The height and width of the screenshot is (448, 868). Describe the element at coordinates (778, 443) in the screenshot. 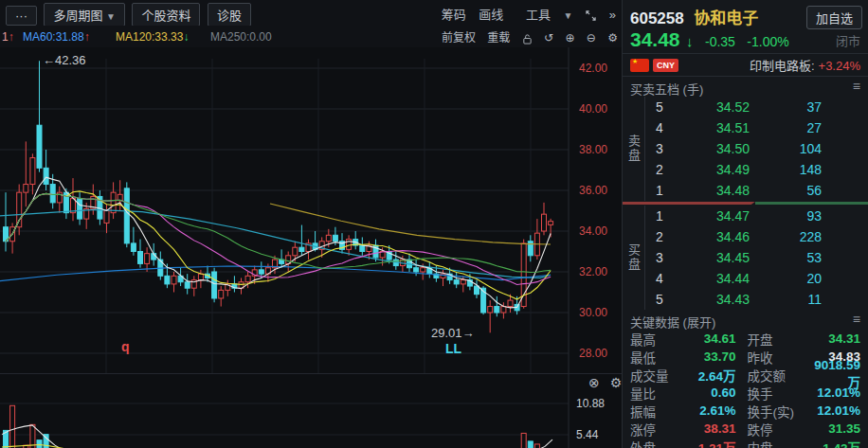

I see `stat-label: 内盘` at that location.